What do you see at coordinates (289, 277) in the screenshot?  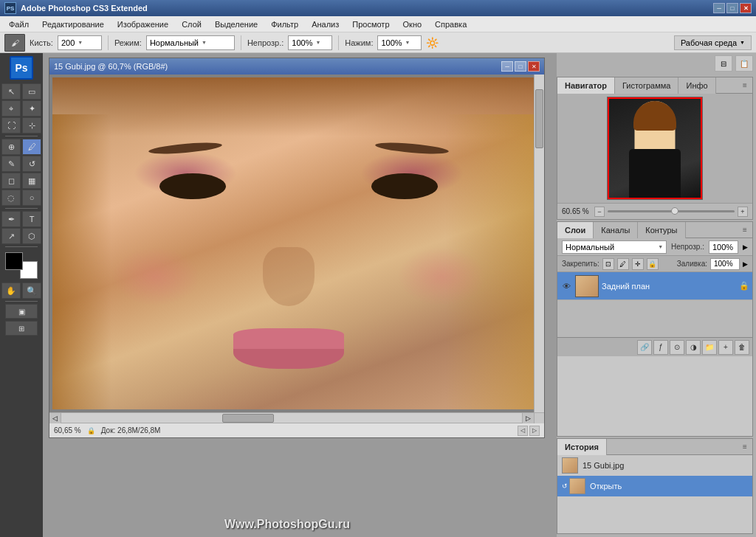 I see `nose` at bounding box center [289, 277].